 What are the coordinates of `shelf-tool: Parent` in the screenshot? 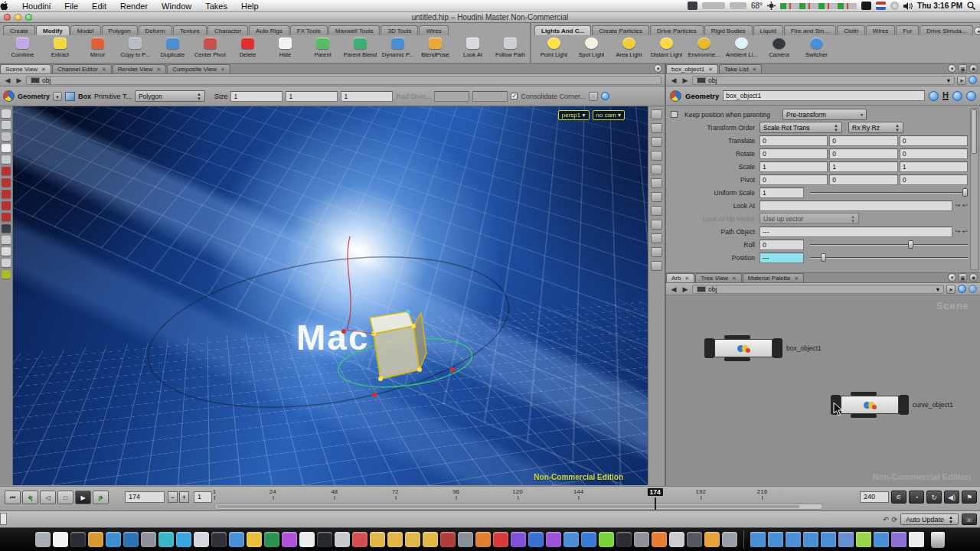 It's located at (323, 47).